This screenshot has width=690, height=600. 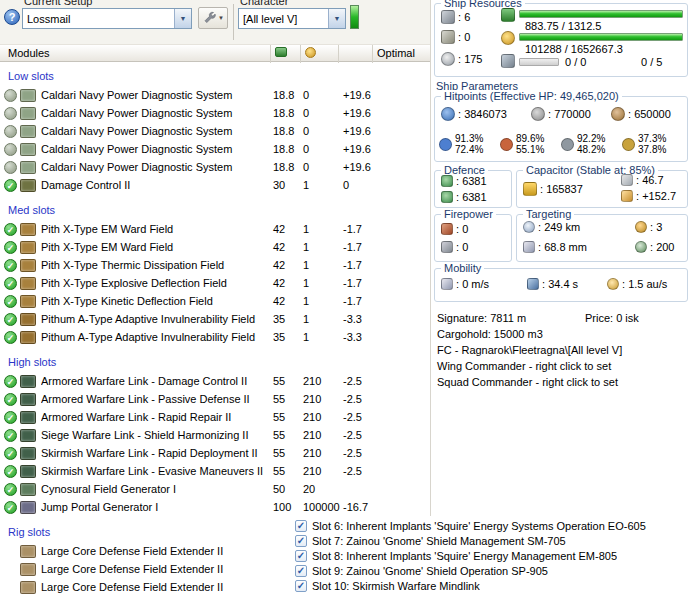 I want to click on sensor-strength-stat: 200, so click(x=654, y=247).